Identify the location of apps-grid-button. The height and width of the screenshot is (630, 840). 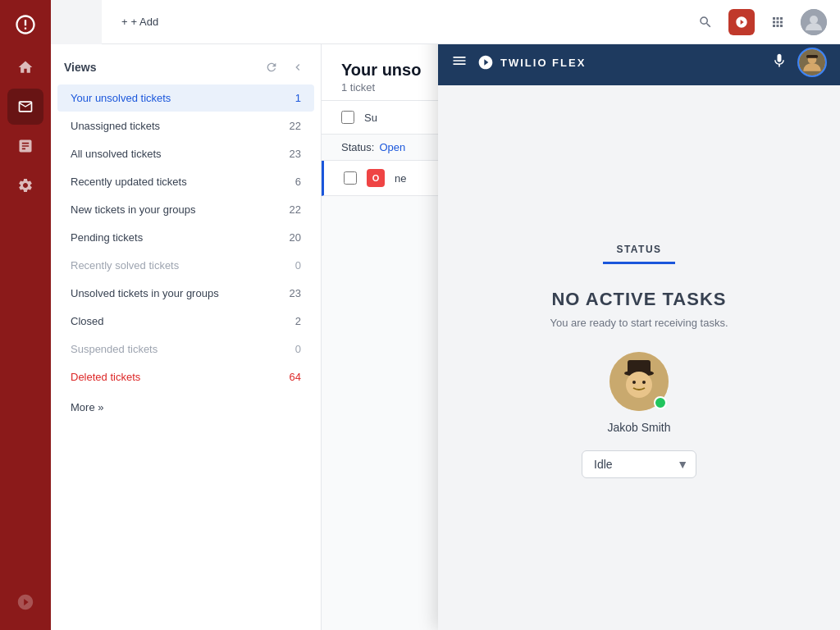
(778, 22).